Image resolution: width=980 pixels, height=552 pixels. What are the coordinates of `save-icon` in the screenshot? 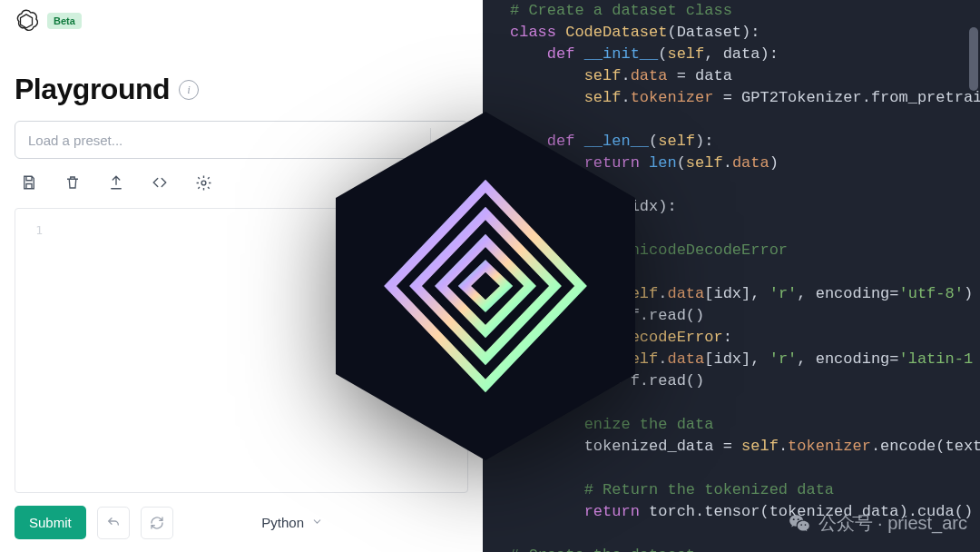 It's located at (29, 182).